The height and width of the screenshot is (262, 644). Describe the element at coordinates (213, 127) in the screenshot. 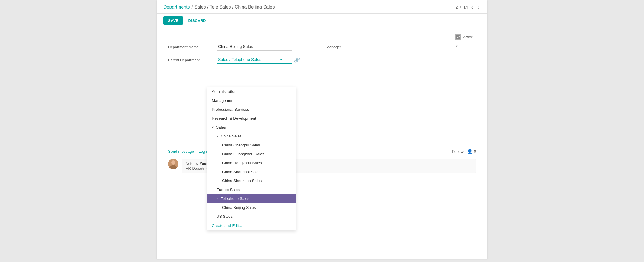

I see `chevron-sales: ✓` at that location.